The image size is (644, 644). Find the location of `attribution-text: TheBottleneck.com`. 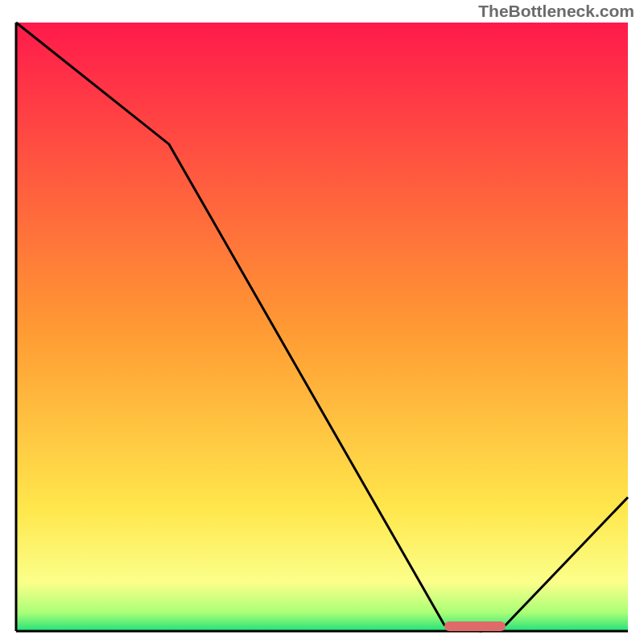

attribution-text: TheBottleneck.com is located at coordinates (556, 11).